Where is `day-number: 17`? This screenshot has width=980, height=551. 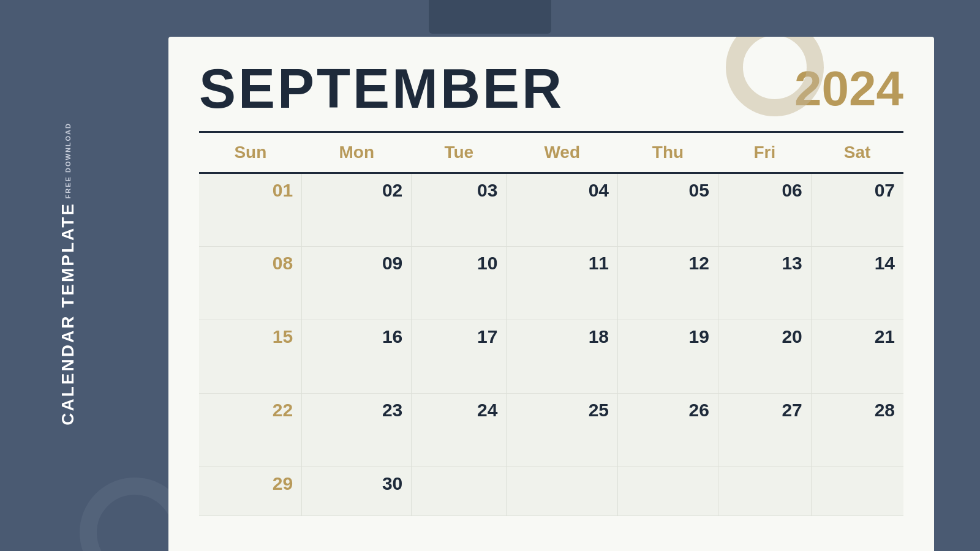 day-number: 17 is located at coordinates (459, 337).